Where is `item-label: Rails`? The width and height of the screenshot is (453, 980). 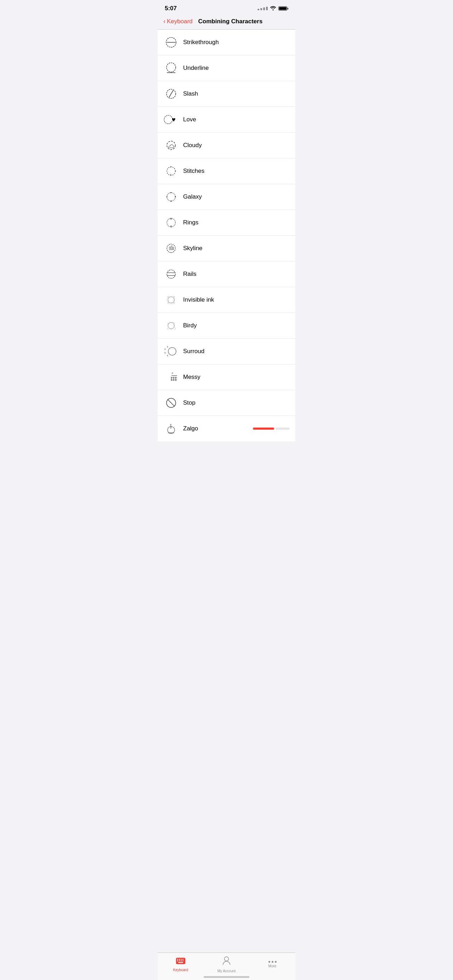
item-label: Rails is located at coordinates (190, 274).